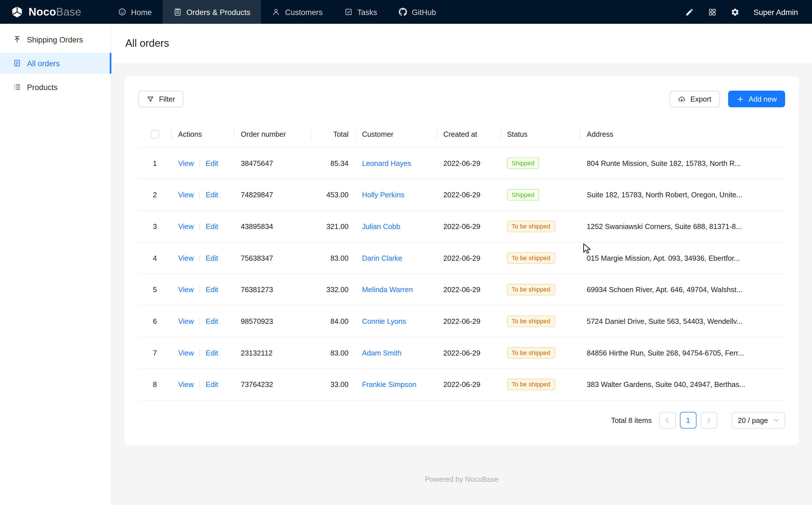 The width and height of the screenshot is (812, 505). I want to click on address-cell: 5724 Daniel Drive, Suite 563, 54403, Wen…, so click(683, 321).